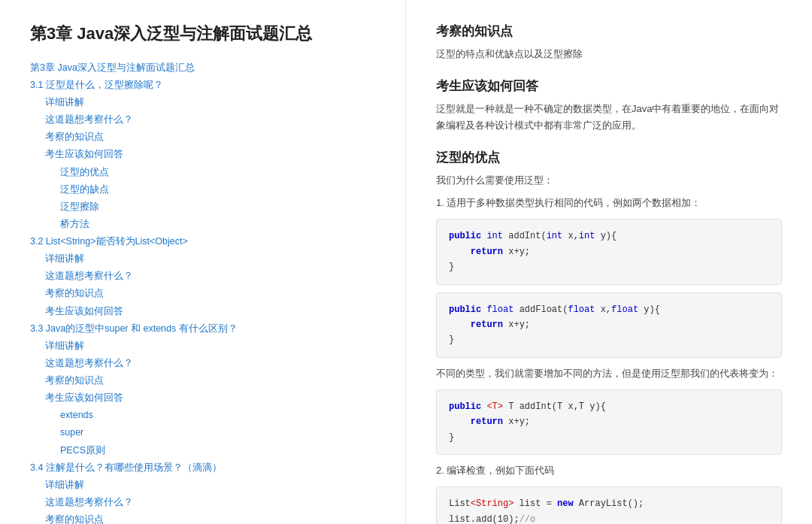 The image size is (812, 524). What do you see at coordinates (211, 380) in the screenshot?
I see `toc-33-knowledge: 考察的知识点` at bounding box center [211, 380].